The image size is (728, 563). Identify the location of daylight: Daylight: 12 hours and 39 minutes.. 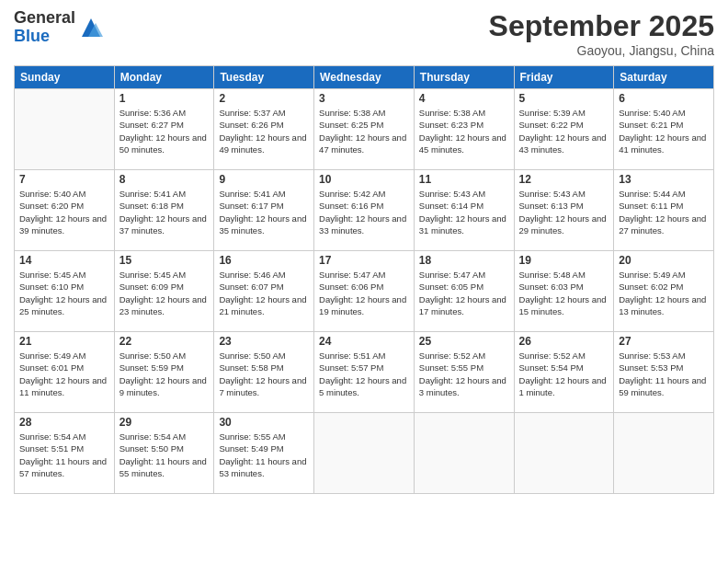
(64, 224).